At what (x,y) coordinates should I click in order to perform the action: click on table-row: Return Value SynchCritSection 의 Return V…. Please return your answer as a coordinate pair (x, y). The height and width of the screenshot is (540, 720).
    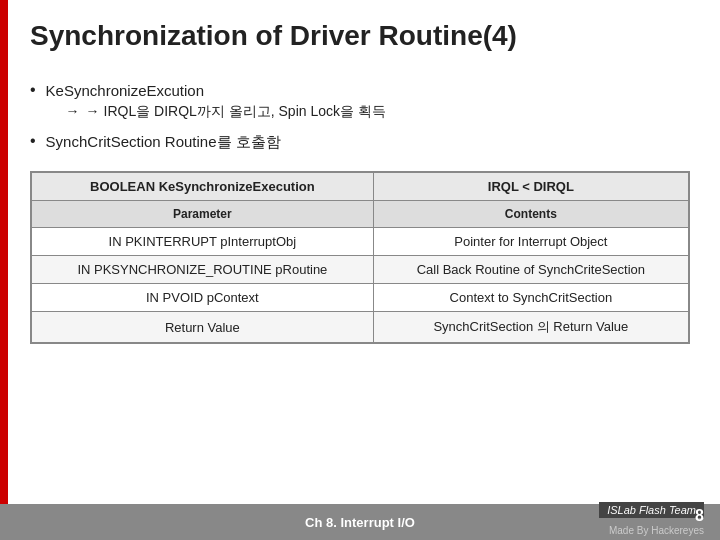
    Looking at the image, I should click on (360, 328).